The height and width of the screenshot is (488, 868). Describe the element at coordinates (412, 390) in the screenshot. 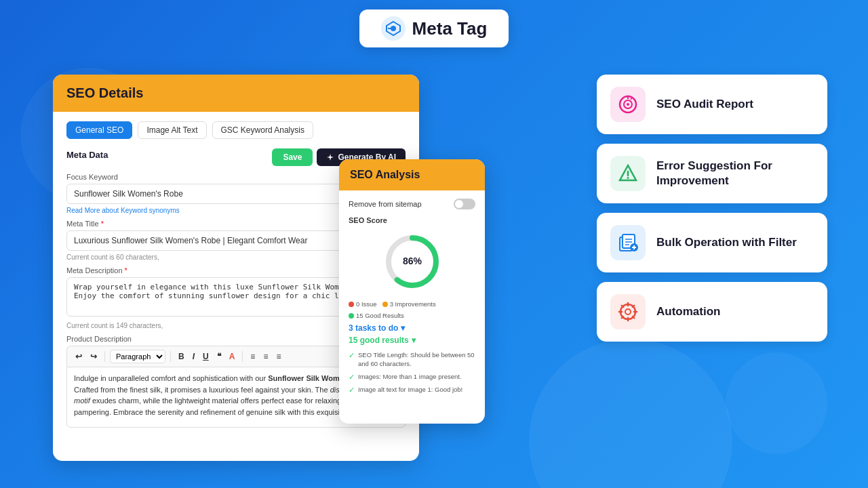

I see `result-item-3: ✓ Image alt text for Image 1: Good job!` at that location.